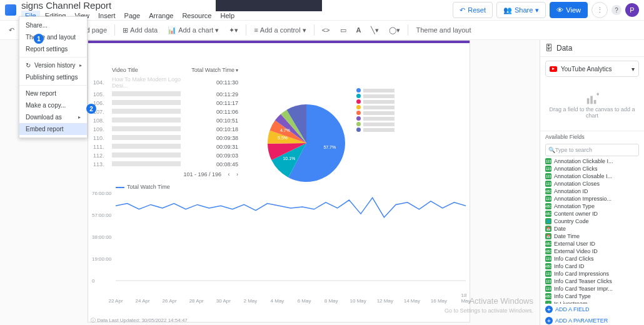 The height and width of the screenshot is (325, 644). Describe the element at coordinates (592, 221) in the screenshot. I see `field-item: 🌐Country Code` at that location.